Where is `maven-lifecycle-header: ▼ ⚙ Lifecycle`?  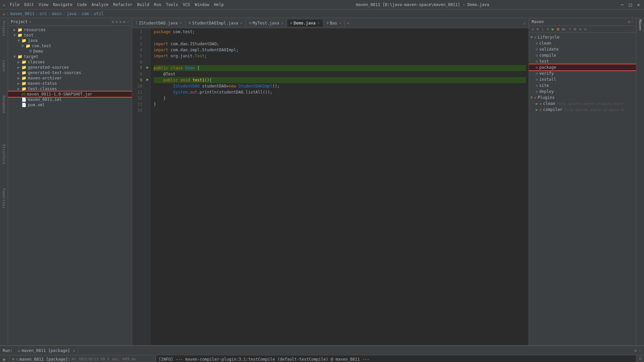
maven-lifecycle-header: ▼ ⚙ Lifecycle is located at coordinates (582, 37).